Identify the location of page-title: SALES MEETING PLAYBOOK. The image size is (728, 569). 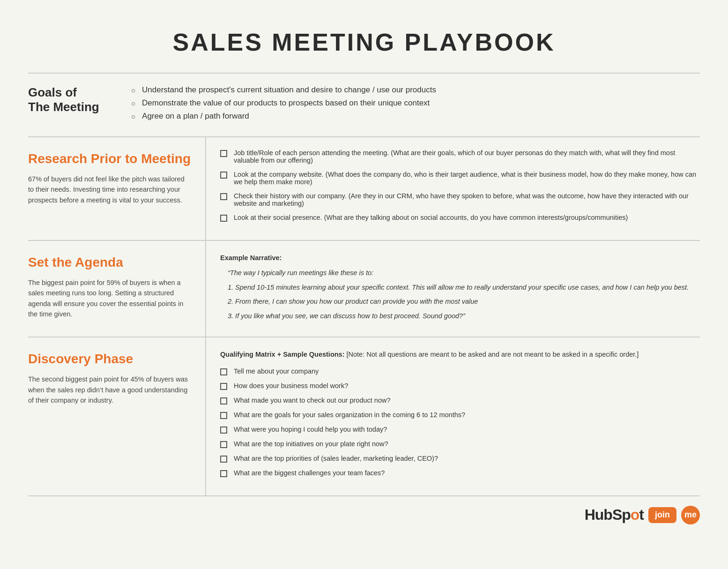
(364, 43).